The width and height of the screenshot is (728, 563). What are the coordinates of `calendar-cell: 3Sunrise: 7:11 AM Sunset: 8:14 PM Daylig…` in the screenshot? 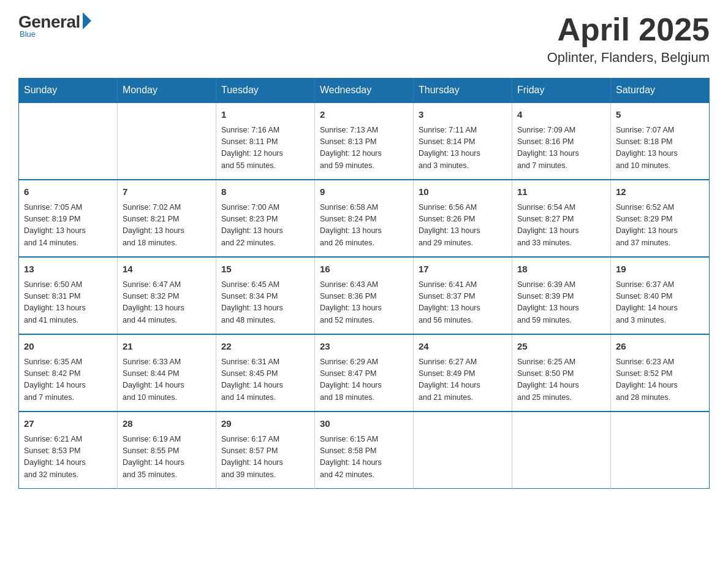 It's located at (463, 141).